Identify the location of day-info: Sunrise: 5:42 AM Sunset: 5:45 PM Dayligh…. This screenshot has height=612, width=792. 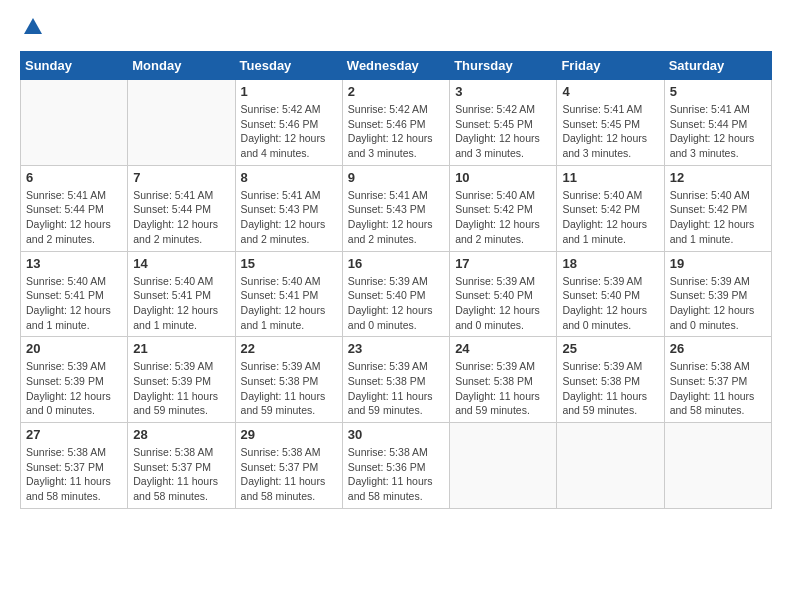
(503, 132).